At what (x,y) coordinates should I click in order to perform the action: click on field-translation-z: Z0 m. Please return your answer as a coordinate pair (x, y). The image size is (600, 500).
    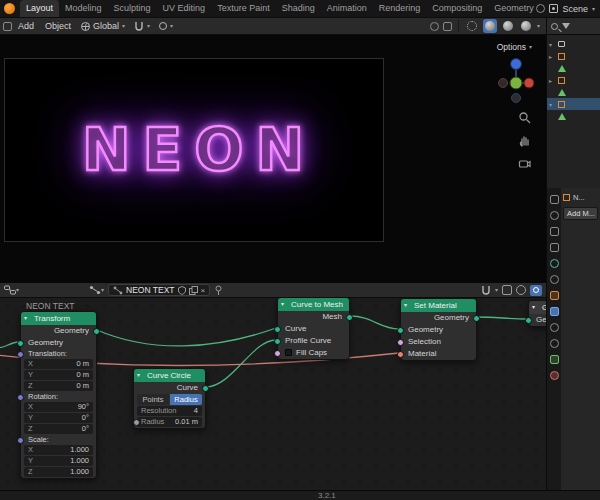
    Looking at the image, I should click on (58, 386).